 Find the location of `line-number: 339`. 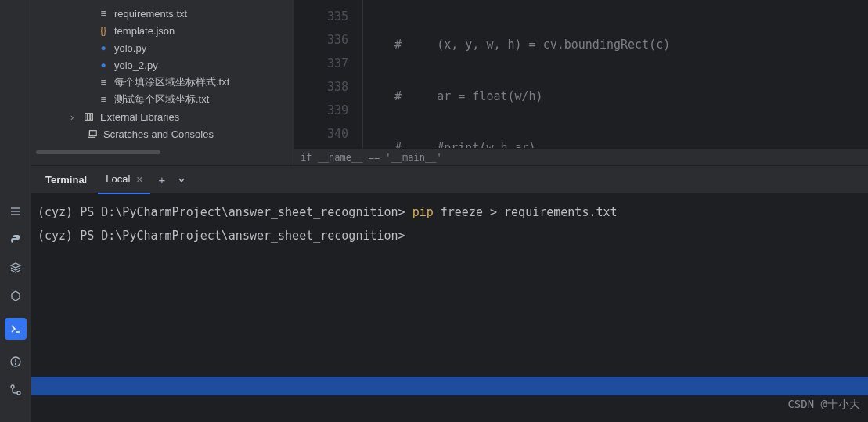

line-number: 339 is located at coordinates (321, 110).